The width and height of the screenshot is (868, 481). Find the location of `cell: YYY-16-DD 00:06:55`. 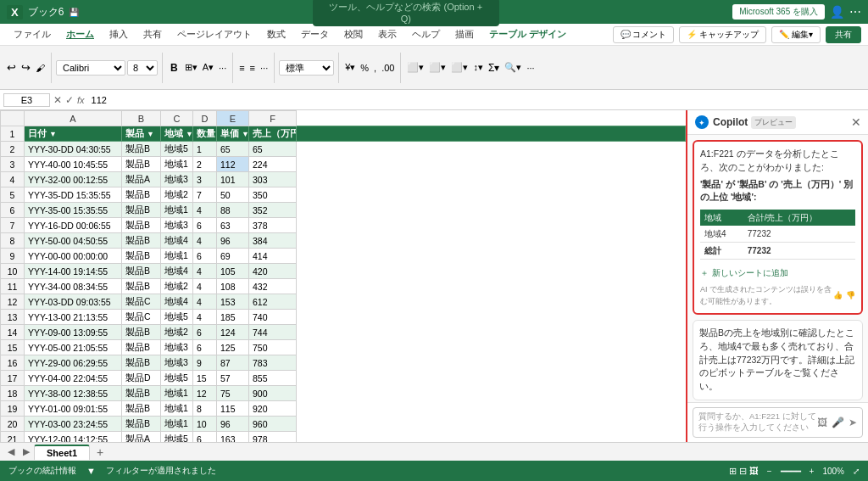

cell: YYY-16-DD 00:06:55 is located at coordinates (73, 226).